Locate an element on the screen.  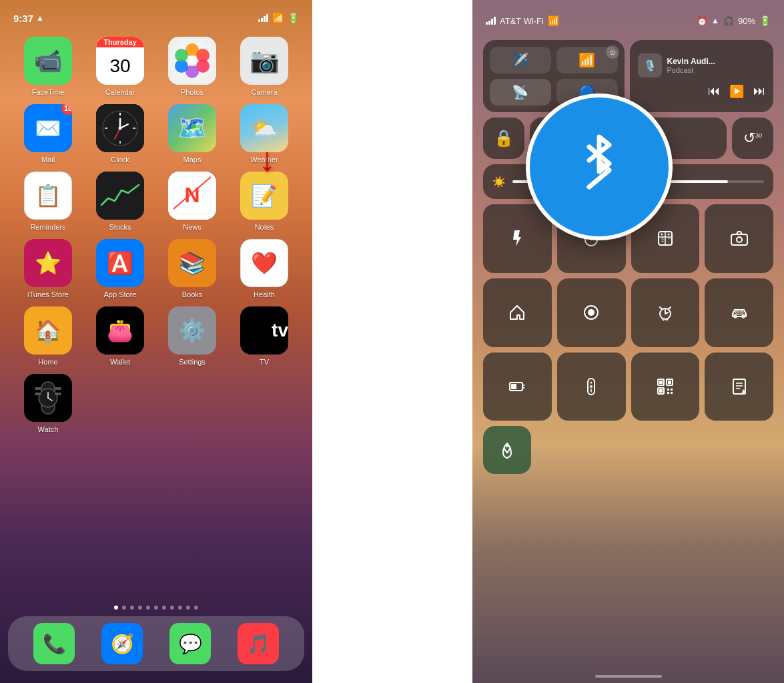
cc-carrier: AT&T Wi-Fi is located at coordinates (522, 21).